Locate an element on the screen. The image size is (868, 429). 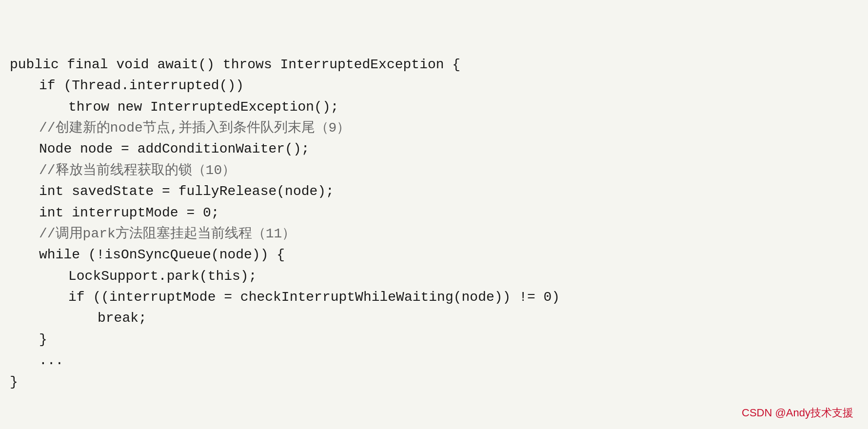
code-line: int savedState = fullyRelease(node); is located at coordinates (432, 191).